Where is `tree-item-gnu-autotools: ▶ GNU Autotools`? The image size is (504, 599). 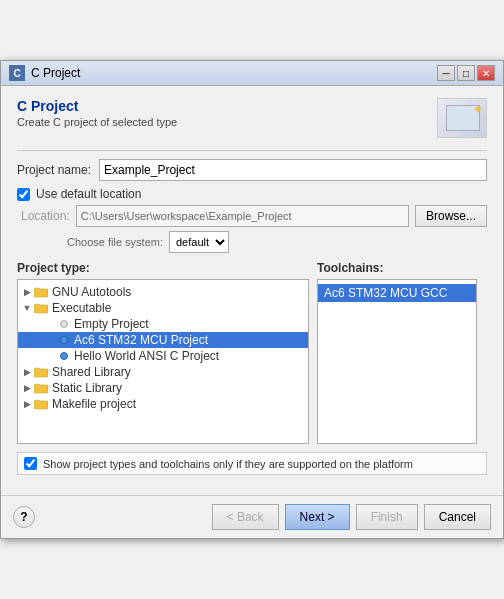 tree-item-gnu-autotools: ▶ GNU Autotools is located at coordinates (163, 292).